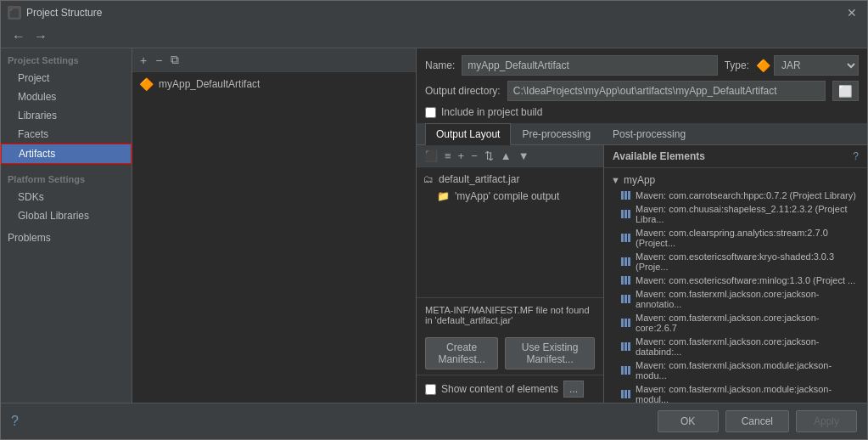  I want to click on available-label: Available Elements, so click(658, 156).